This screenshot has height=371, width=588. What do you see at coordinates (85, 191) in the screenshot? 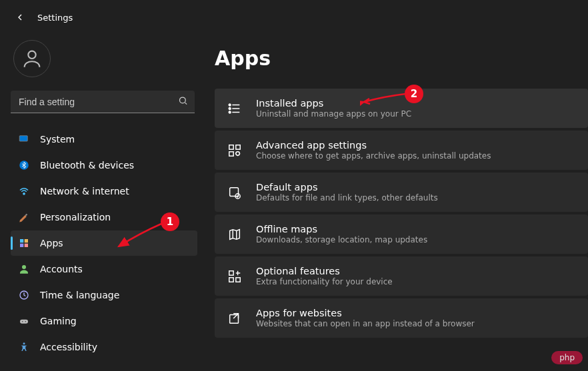
I see `sidebar-item-label: Network & internet` at bounding box center [85, 191].